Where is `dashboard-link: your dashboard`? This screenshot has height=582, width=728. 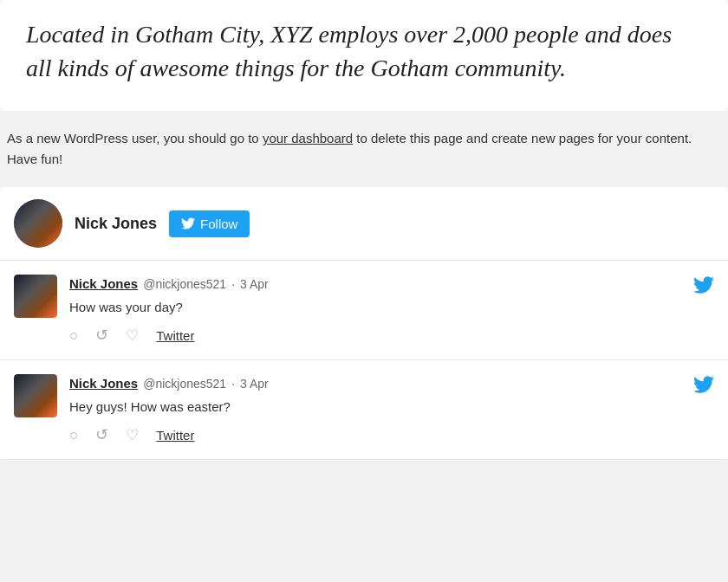 dashboard-link: your dashboard is located at coordinates (308, 139).